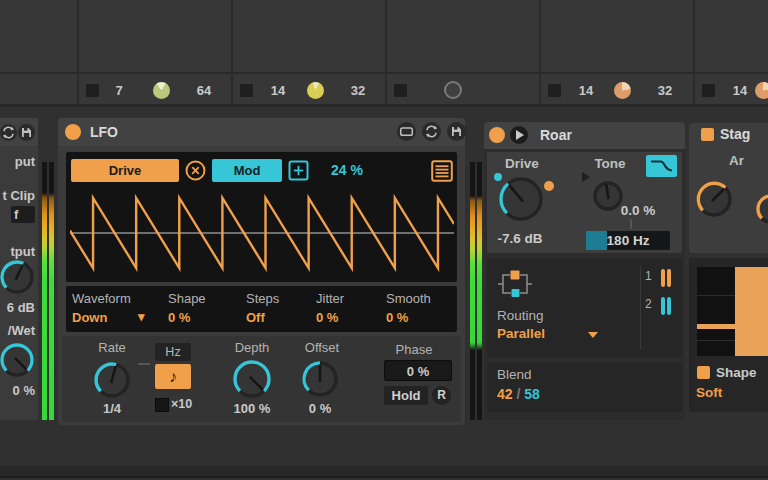  What do you see at coordinates (18, 390) in the screenshot?
I see `dry-wet-value: 0 %` at bounding box center [18, 390].